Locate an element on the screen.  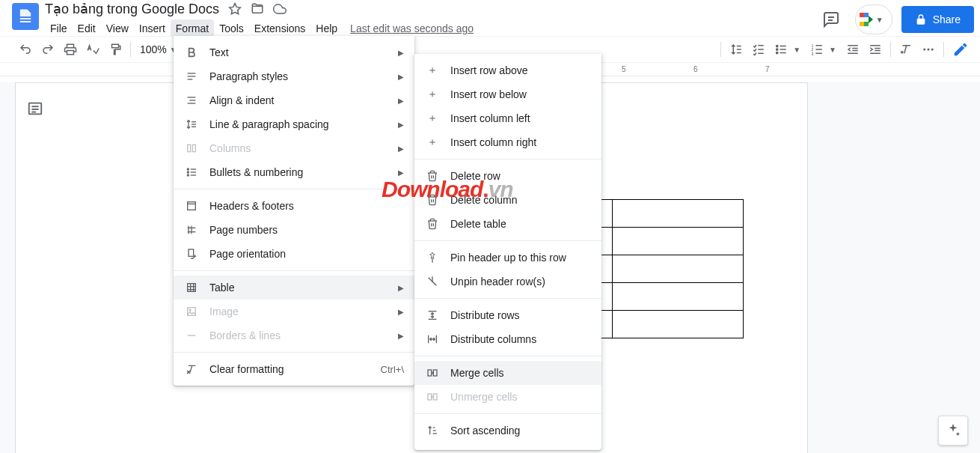
distribute-rows-icon is located at coordinates (432, 315).